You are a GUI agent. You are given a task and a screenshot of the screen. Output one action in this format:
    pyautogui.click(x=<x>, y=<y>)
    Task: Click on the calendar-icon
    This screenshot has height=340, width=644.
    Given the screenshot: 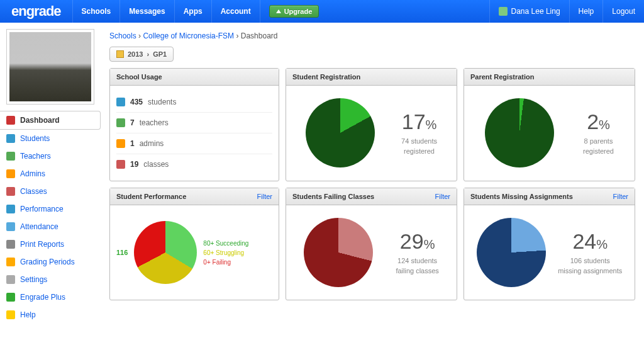 What is the action you would take?
    pyautogui.click(x=120, y=54)
    